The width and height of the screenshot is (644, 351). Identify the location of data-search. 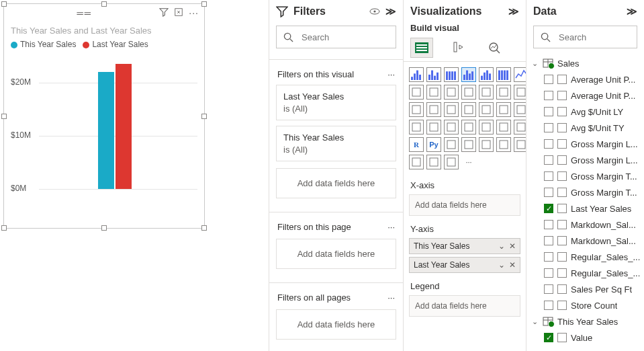
(586, 37).